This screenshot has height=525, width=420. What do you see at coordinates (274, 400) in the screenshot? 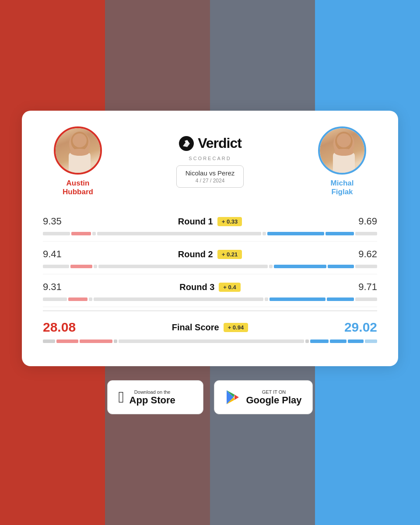
I see `google-play-main: Google Play` at bounding box center [274, 400].